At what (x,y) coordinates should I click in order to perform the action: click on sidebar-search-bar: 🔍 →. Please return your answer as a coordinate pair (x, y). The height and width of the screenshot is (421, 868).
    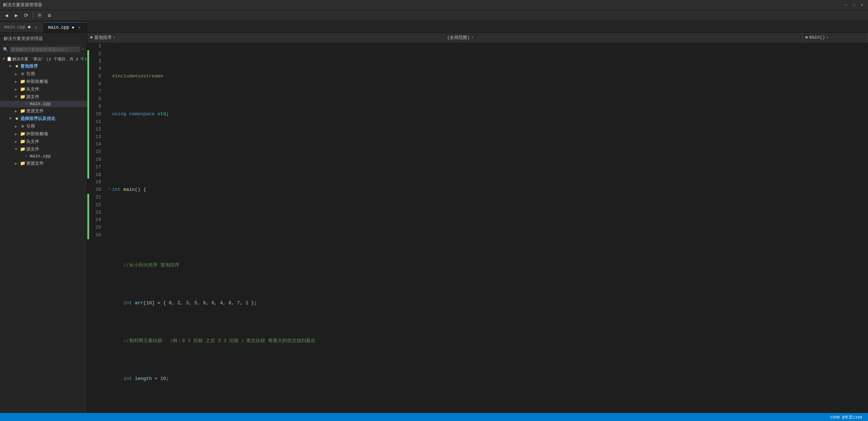
    Looking at the image, I should click on (44, 49).